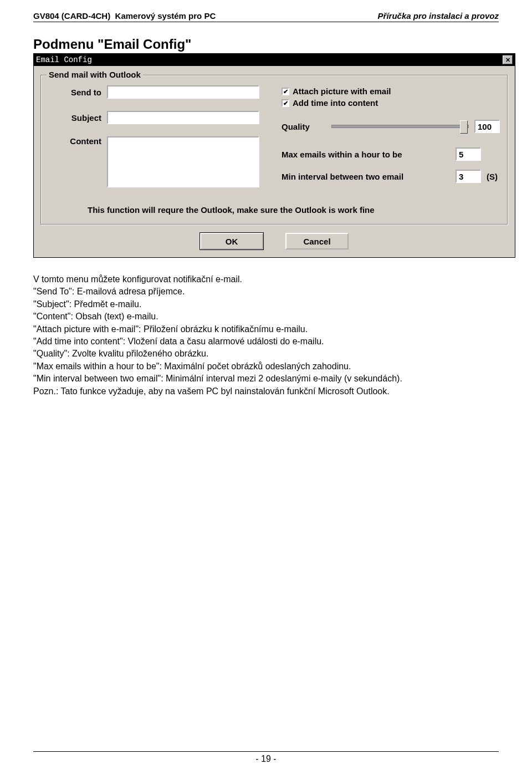 This screenshot has height=774, width=532. Describe the element at coordinates (266, 366) in the screenshot. I see `explain-line: "Max emails within a hour to be": Maximá…` at that location.